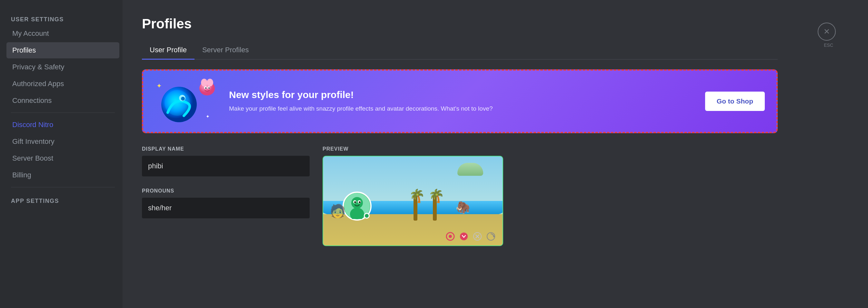 This screenshot has width=868, height=308. Describe the element at coordinates (827, 32) in the screenshot. I see `close-icon: ✕` at that location.